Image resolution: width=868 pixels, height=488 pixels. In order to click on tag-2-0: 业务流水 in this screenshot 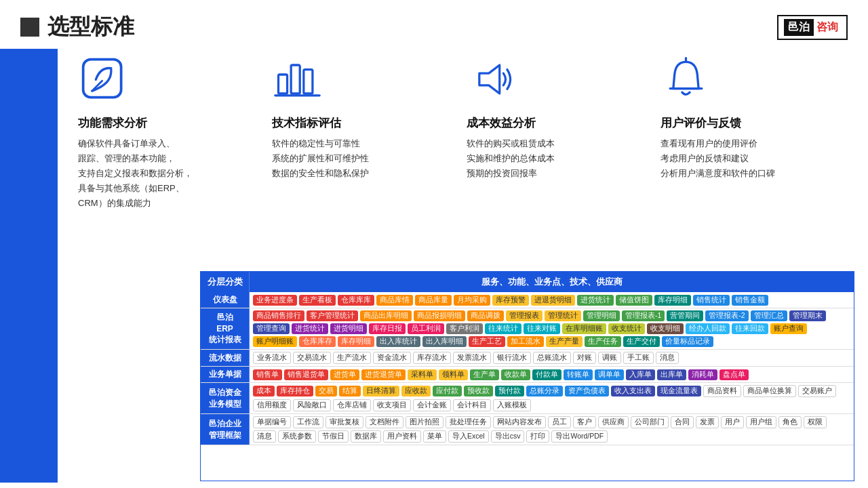, I will do `click(272, 358)`.